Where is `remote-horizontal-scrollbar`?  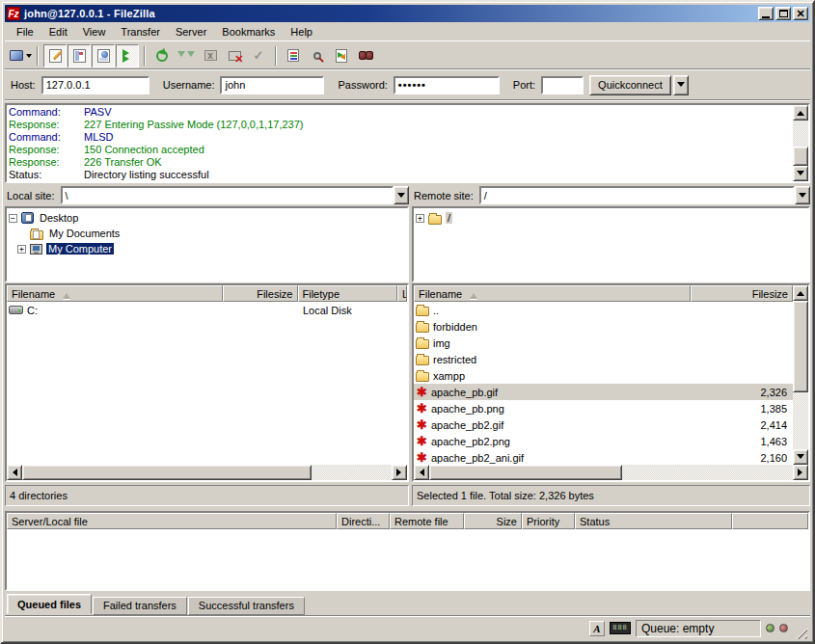
remote-horizontal-scrollbar is located at coordinates (611, 472).